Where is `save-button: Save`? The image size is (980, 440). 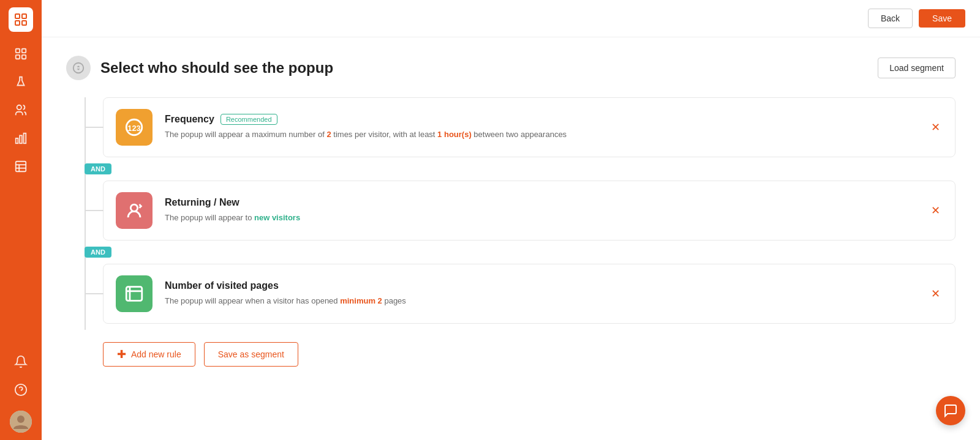
save-button: Save is located at coordinates (942, 18).